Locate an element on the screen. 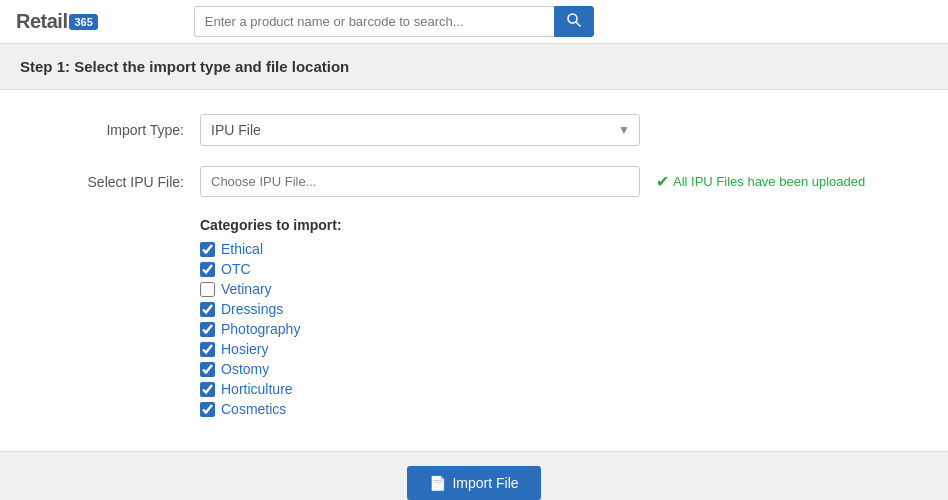 This screenshot has width=948, height=500. list-item: OTC is located at coordinates (564, 269).